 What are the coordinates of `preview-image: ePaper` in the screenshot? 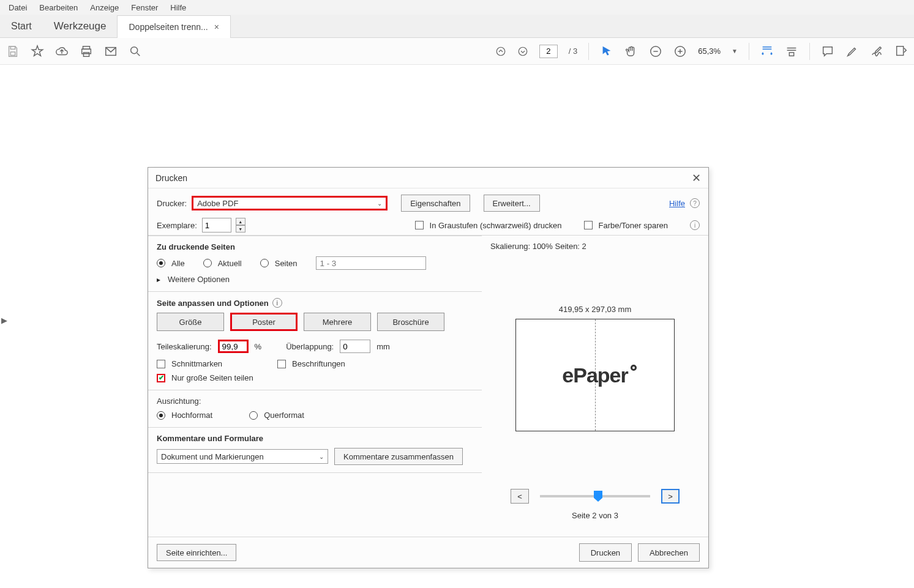 It's located at (595, 375).